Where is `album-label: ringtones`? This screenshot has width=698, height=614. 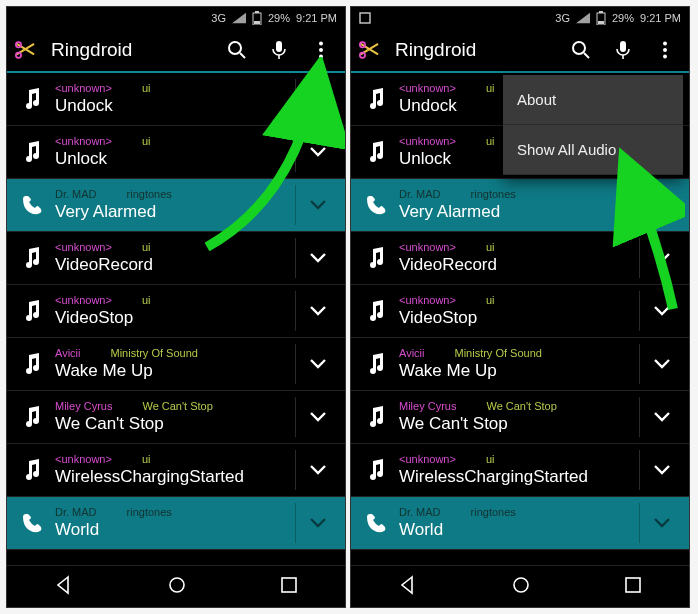 album-label: ringtones is located at coordinates (150, 194).